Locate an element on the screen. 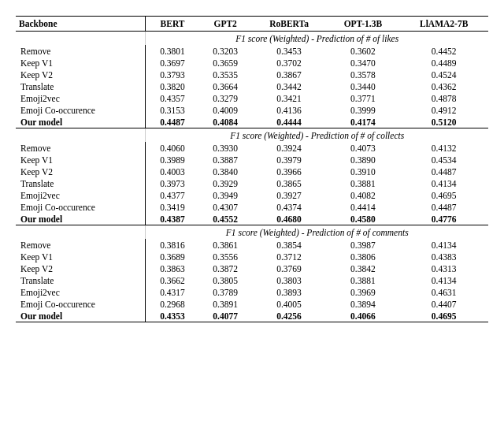 The width and height of the screenshot is (504, 443). data-cell: 0.3771 is located at coordinates (362, 98).